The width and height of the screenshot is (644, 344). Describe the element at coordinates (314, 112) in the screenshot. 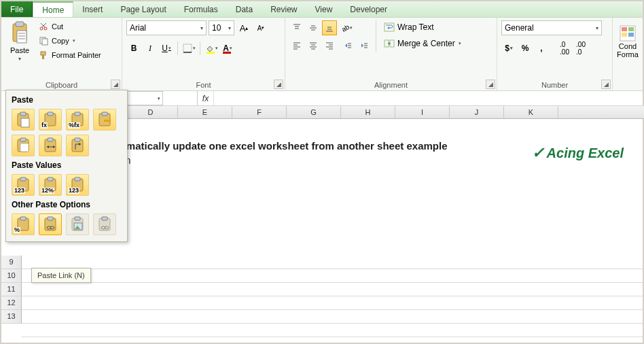

I see `col-head: G` at that location.